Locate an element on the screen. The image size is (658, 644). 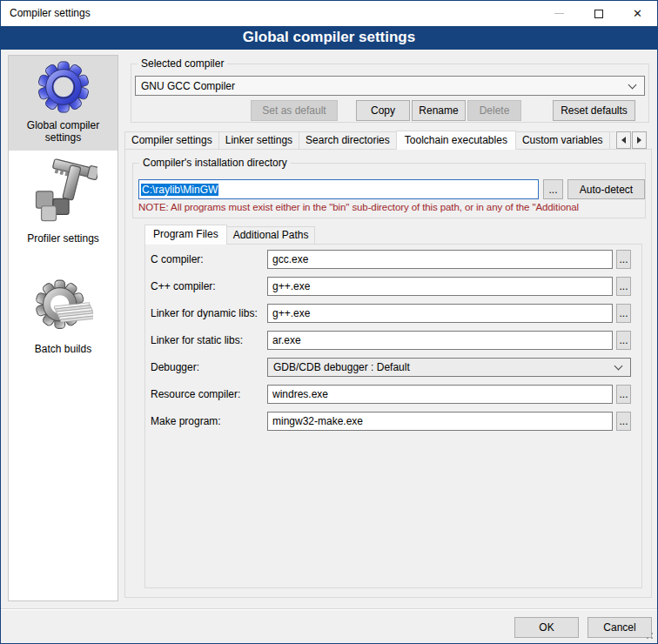
sidebar-item-label: Global compiler settings is located at coordinates (63, 131).